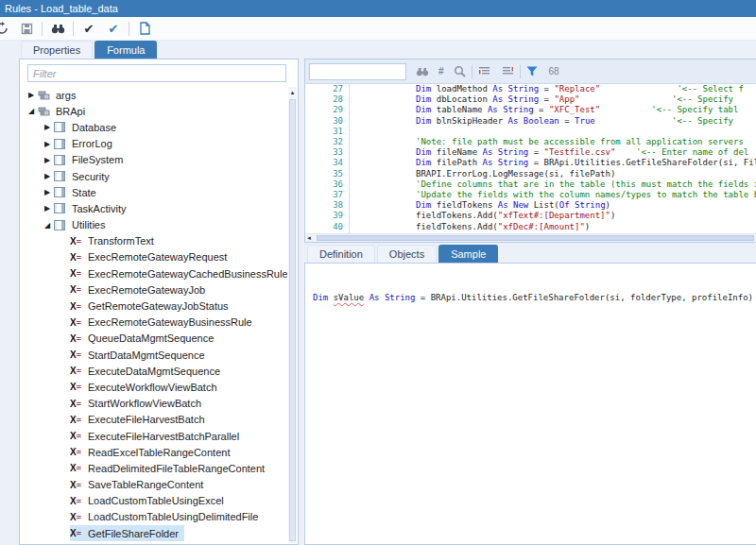  I want to click on tree-item: X=ExecuteDataMgmtSequence, so click(154, 370).